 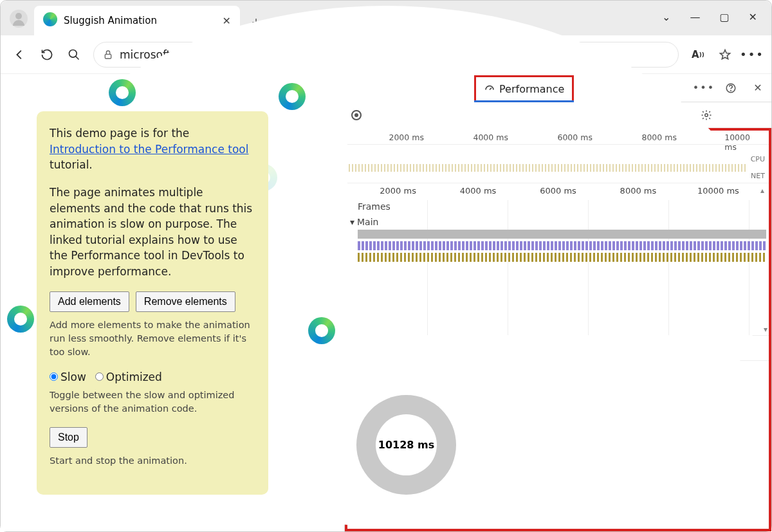 What do you see at coordinates (74, 55) in the screenshot?
I see `search-icon` at bounding box center [74, 55].